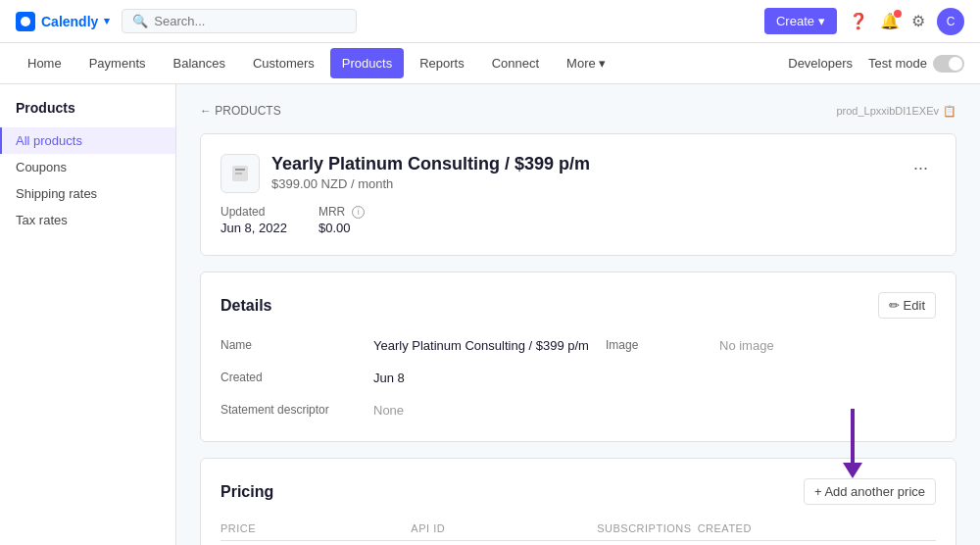  I want to click on breadcrumb: ← PRODUCTS, so click(241, 111).